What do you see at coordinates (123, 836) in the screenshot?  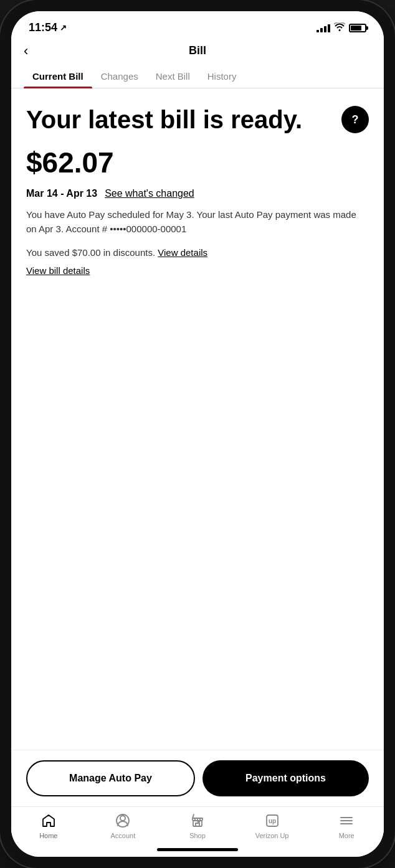 I see `nav-label-account: Account` at bounding box center [123, 836].